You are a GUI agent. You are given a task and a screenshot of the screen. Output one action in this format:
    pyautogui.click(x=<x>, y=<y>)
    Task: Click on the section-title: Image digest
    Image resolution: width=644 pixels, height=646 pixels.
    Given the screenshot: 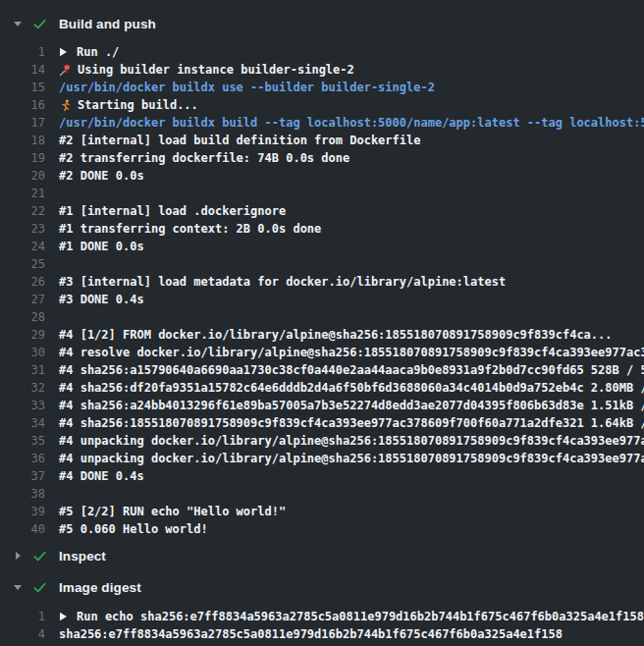 What is the action you would take?
    pyautogui.click(x=100, y=587)
    